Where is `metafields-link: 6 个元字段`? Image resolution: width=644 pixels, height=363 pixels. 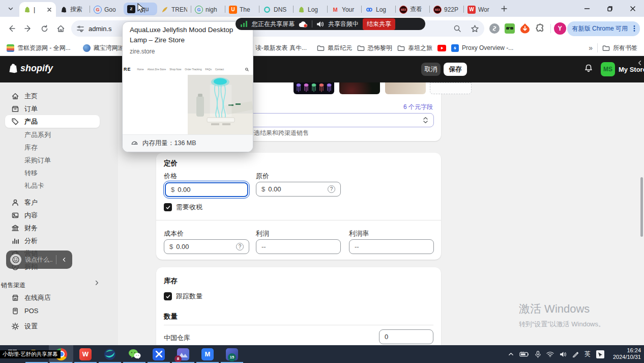
metafields-link: 6 个元字段 is located at coordinates (418, 107).